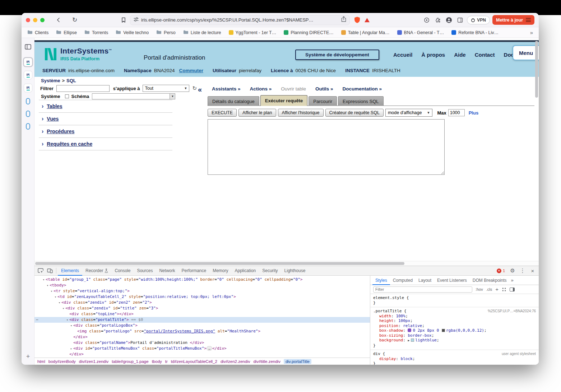  What do you see at coordinates (202, 337) in the screenshot?
I see `dom-node-row: </div>` at bounding box center [202, 337].